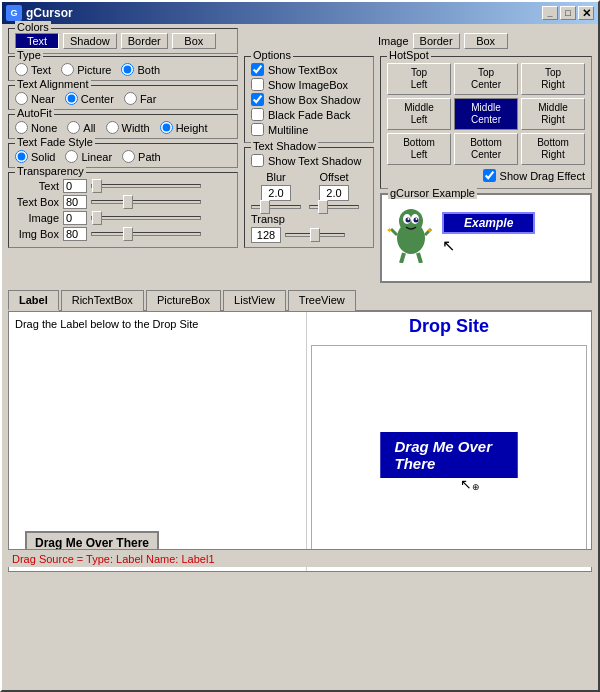 This screenshot has width=600, height=692. Describe the element at coordinates (394, 41) in the screenshot. I see `image-label: Image` at that location.